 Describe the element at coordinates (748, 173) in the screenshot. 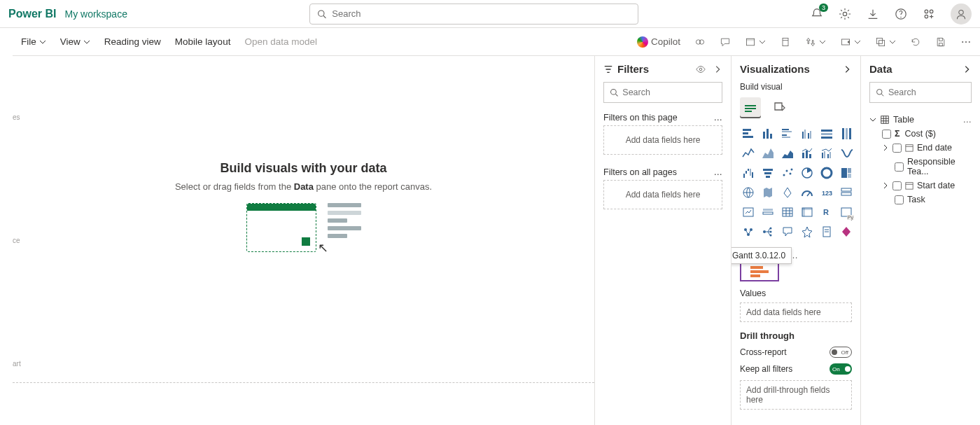

I see `waterfall-chart-icon` at that location.